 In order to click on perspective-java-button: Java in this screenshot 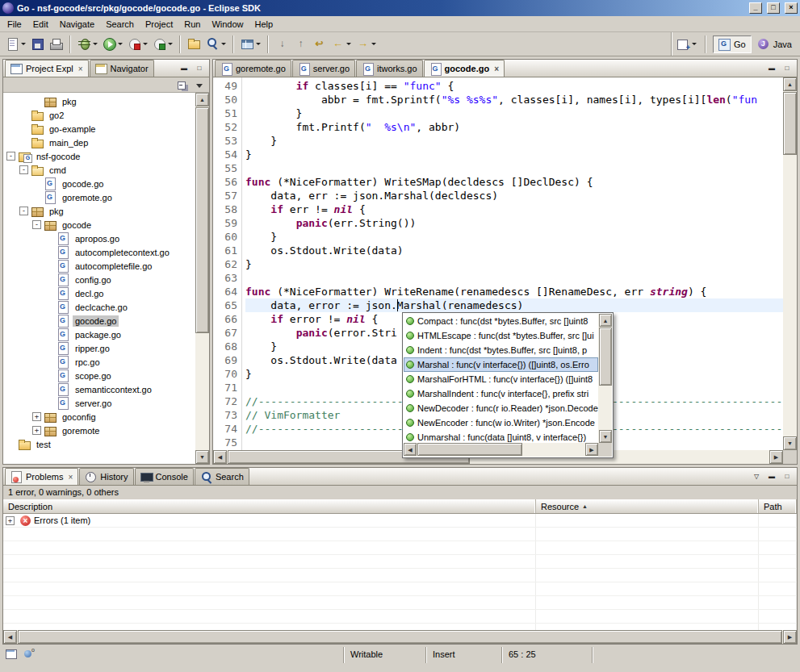, I will do `click(775, 44)`.